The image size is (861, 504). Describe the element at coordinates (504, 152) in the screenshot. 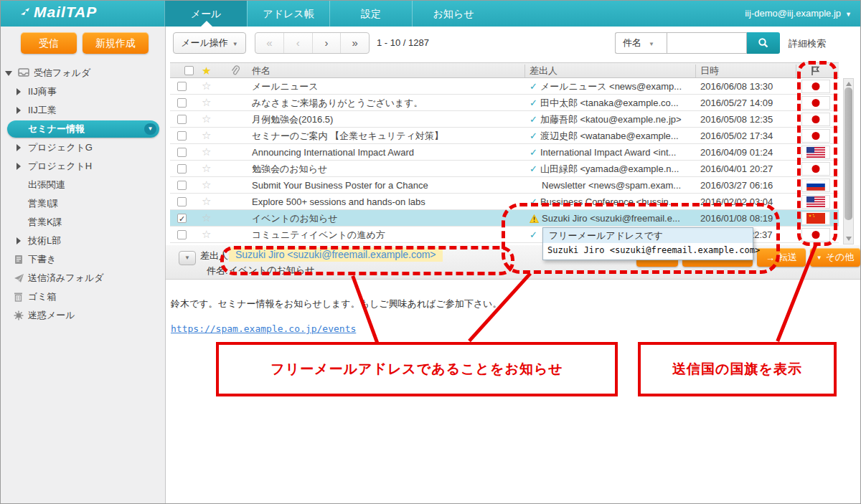

I see `mail-row: Announcing International Impact Award In…` at that location.